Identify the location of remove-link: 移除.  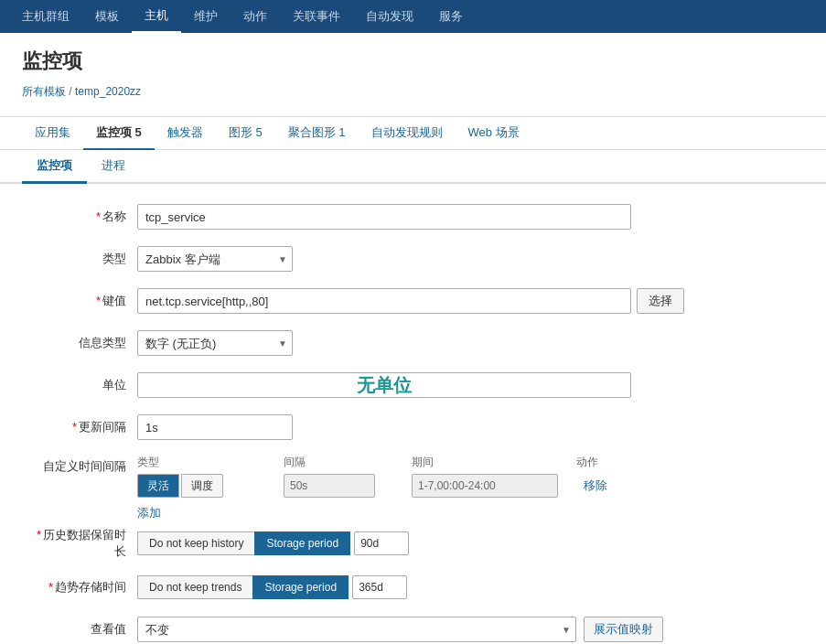
(595, 485).